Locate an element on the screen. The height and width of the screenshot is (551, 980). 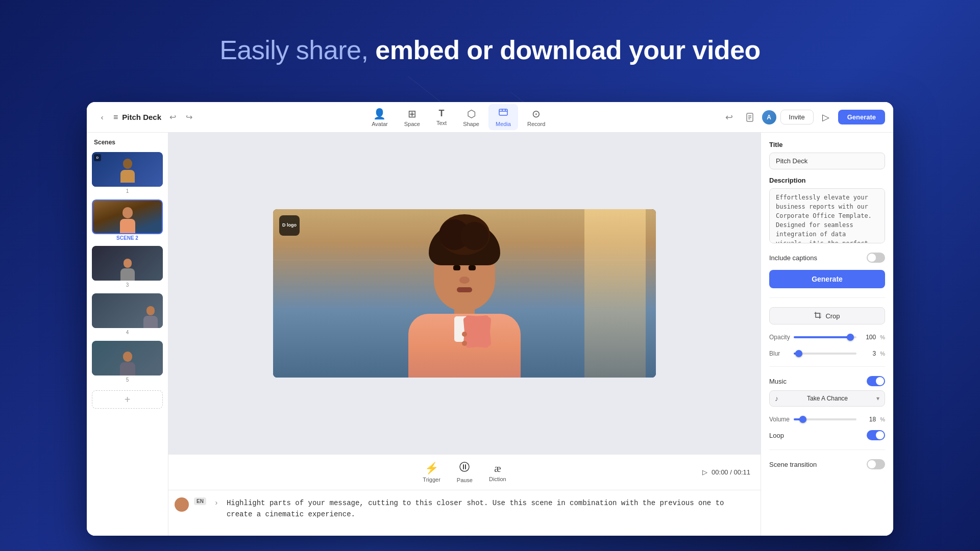
media-icon is located at coordinates (503, 113).